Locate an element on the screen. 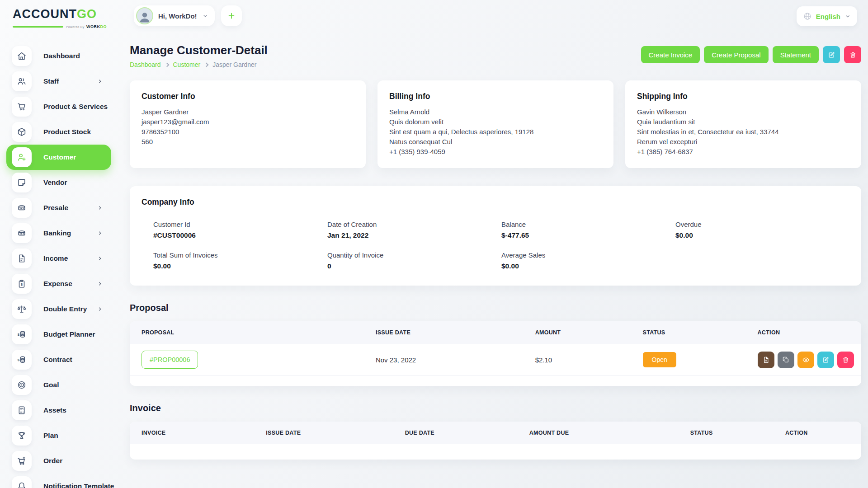  sidebar-item-contract: $ Contract is located at coordinates (59, 360).